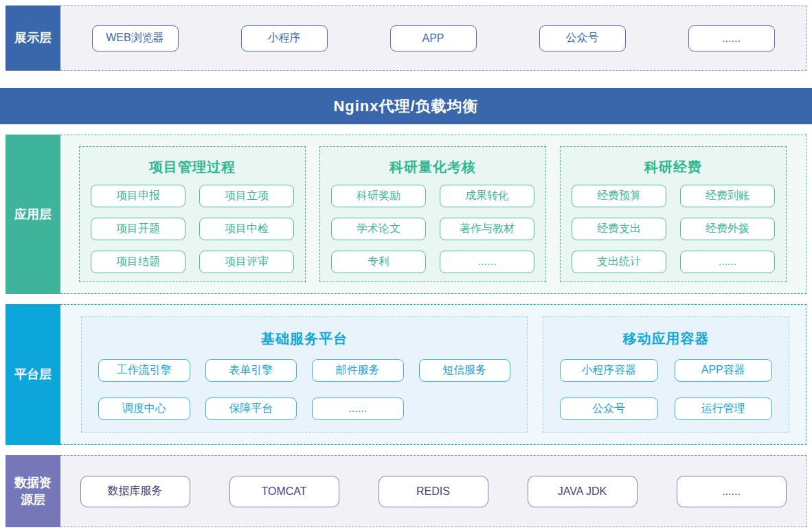 The image size is (812, 530). I want to click on group-title: 基础服务平台, so click(304, 339).